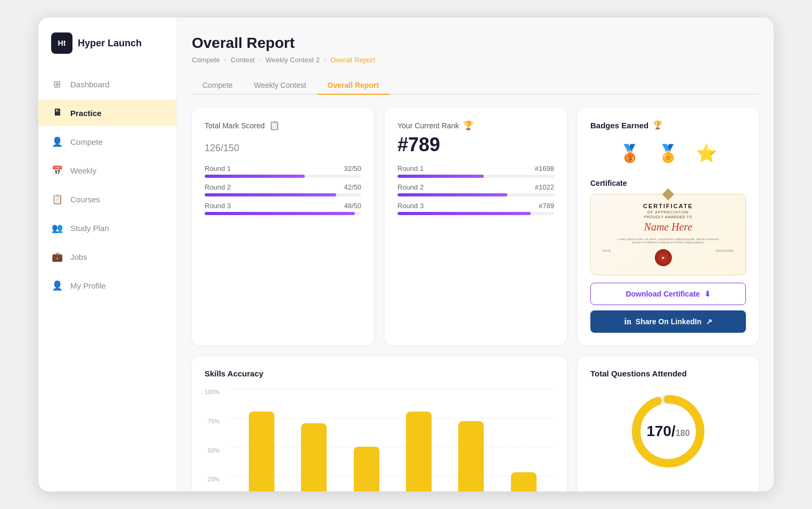 This screenshot has height=509, width=812. What do you see at coordinates (419, 451) in the screenshot?
I see `bar-python` at bounding box center [419, 451].